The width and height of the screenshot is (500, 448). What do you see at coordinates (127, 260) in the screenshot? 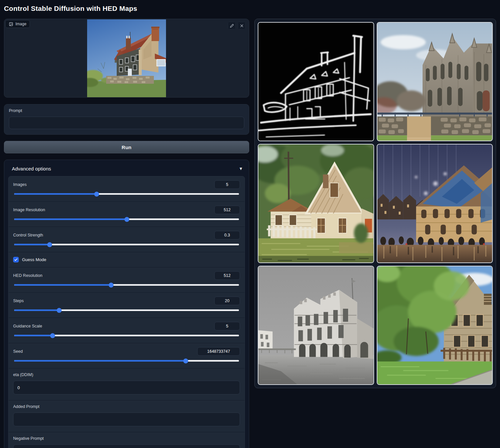
I see `guess-mode-row: Guess Mode` at bounding box center [127, 260].